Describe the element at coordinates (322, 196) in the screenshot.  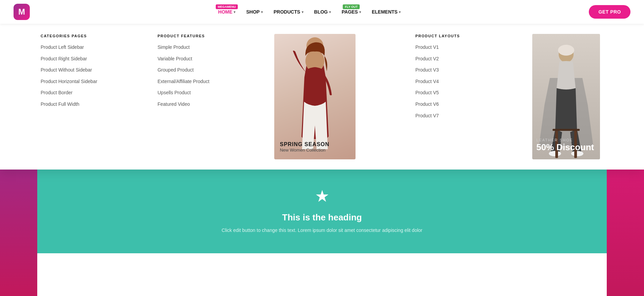
I see `star-icon: ★` at that location.